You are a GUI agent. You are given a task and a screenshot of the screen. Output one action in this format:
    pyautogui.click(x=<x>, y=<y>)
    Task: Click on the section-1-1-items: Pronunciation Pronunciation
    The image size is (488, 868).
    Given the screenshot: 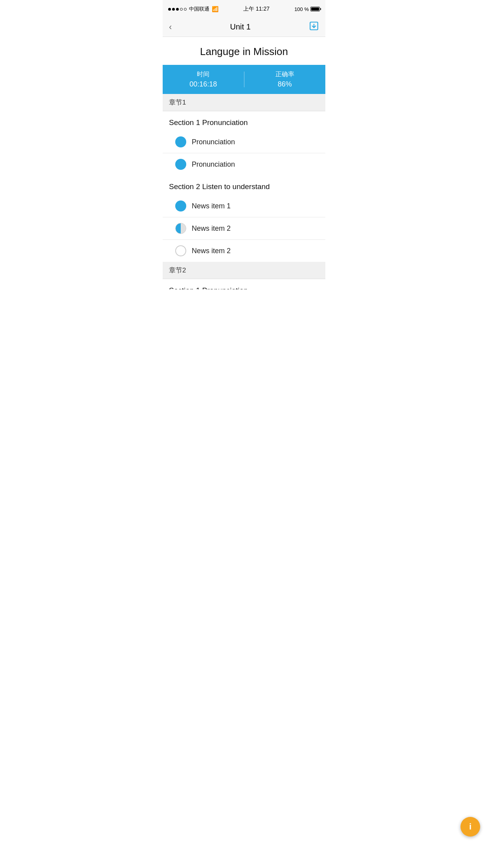 What is the action you would take?
    pyautogui.click(x=244, y=153)
    